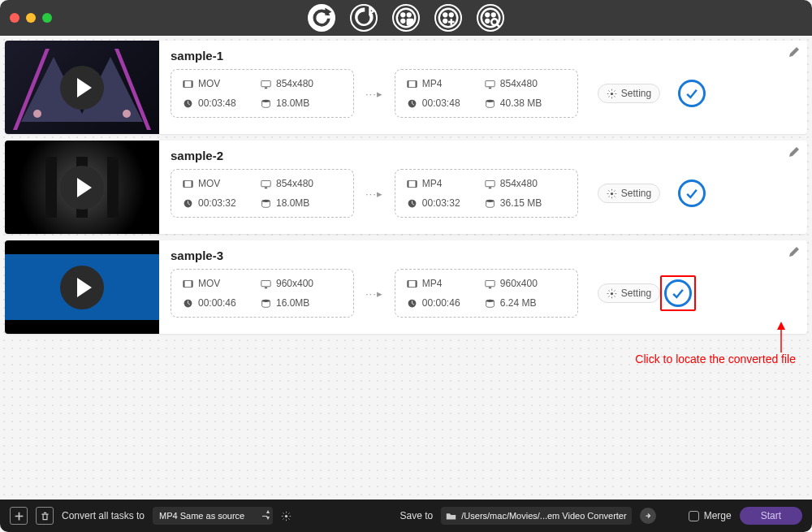  Describe the element at coordinates (201, 516) in the screenshot. I see `preset-value: MP4 Same as source` at that location.